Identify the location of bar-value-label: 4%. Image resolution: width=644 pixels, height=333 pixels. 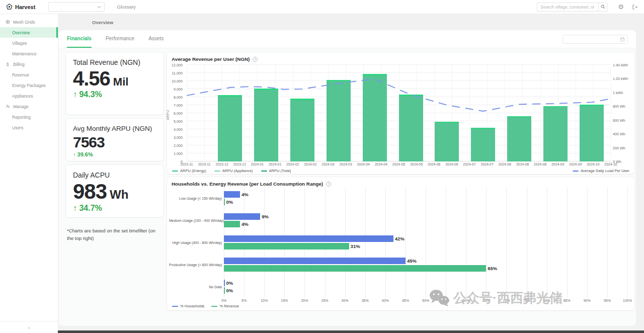
(245, 224).